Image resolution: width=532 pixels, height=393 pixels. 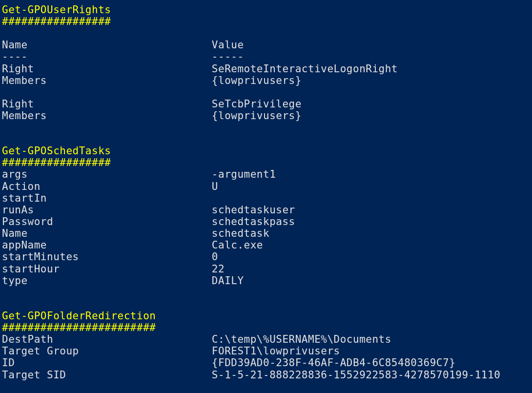 I want to click on row-name: startHour, so click(x=107, y=269).